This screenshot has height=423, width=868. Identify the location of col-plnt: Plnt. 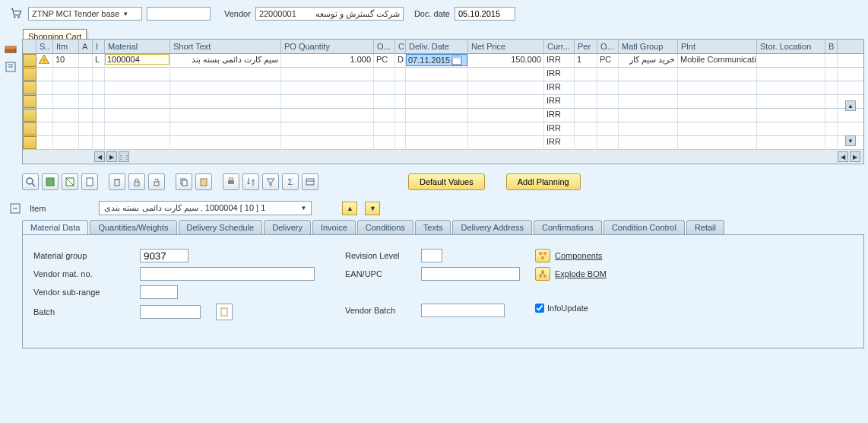
(718, 46).